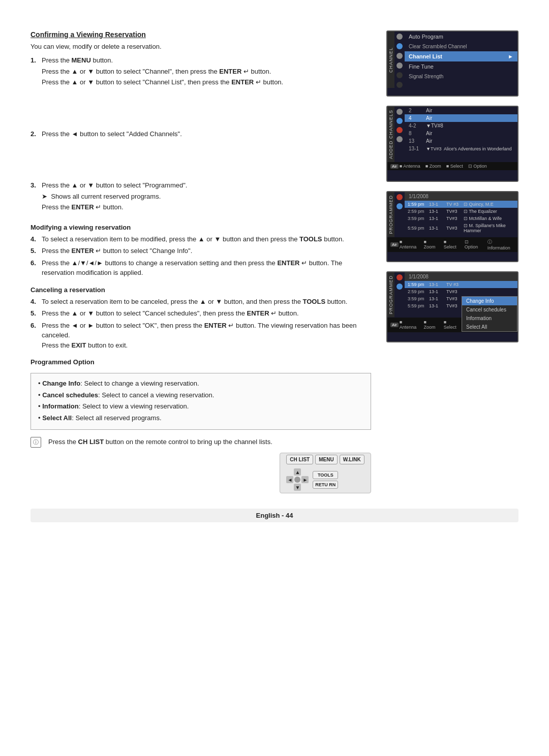 This screenshot has height=756, width=549. What do you see at coordinates (35, 335) in the screenshot?
I see `can-step-6-num: 6.` at bounding box center [35, 335].